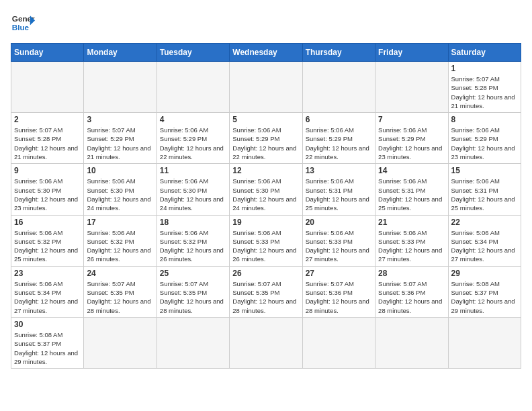  What do you see at coordinates (120, 297) in the screenshot?
I see `day-info: Sunrise: 5:07 AM Sunset: 5:35 PM Dayligh…` at bounding box center [120, 297].